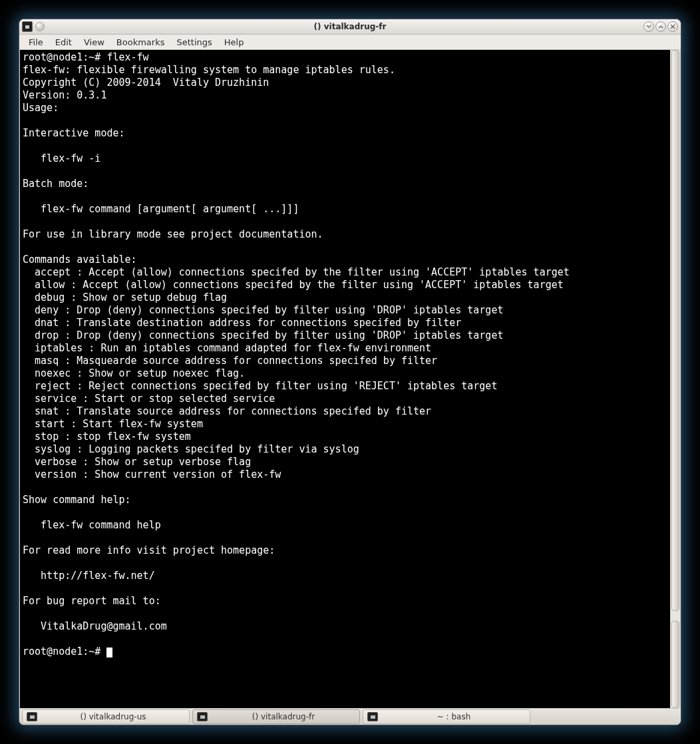 The width and height of the screenshot is (700, 744). What do you see at coordinates (673, 27) in the screenshot?
I see `close-button` at bounding box center [673, 27].